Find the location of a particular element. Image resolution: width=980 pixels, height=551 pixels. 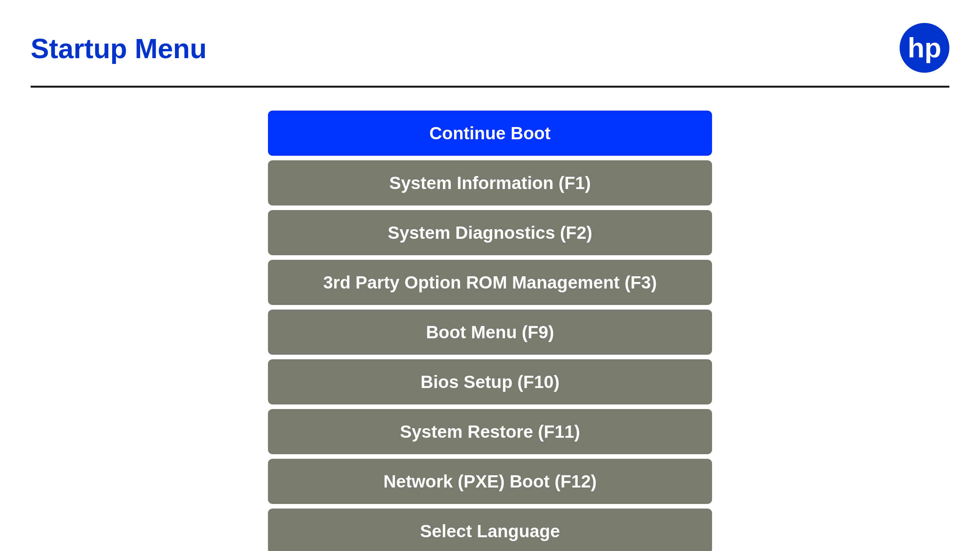

page-title: Startup Menu is located at coordinates (119, 49).